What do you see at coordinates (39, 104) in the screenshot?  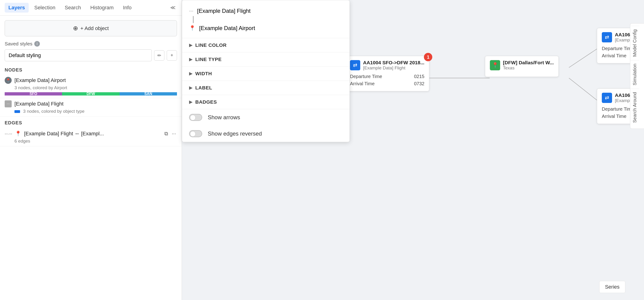 I see `flight-node-name: [Example Data] Flight` at bounding box center [39, 104].